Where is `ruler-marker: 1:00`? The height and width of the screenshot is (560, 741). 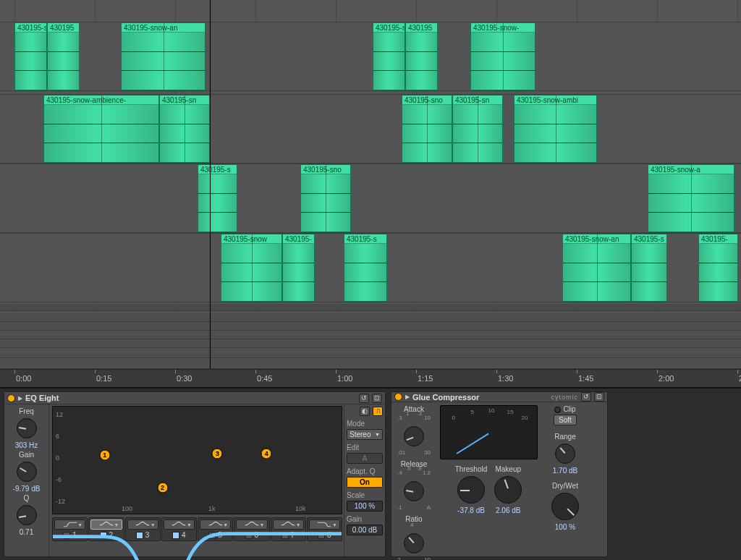 ruler-marker: 1:00 is located at coordinates (344, 378).